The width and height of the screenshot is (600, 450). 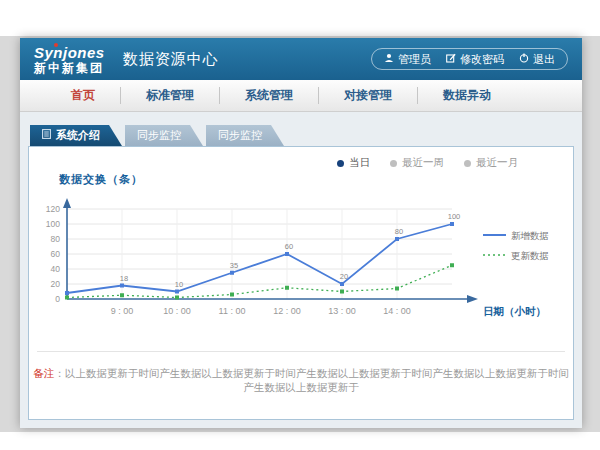 I want to click on page-title: 数据资源中心, so click(x=171, y=60).